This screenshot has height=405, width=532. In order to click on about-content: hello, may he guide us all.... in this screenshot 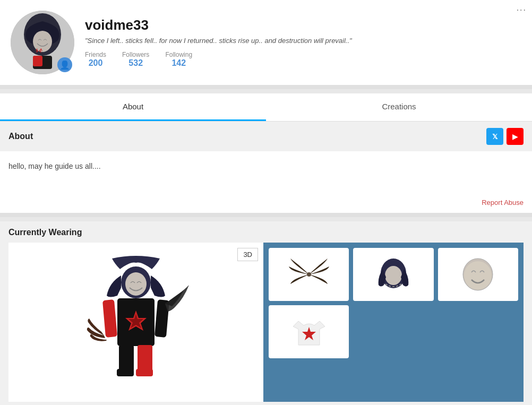, I will do `click(266, 173)`.